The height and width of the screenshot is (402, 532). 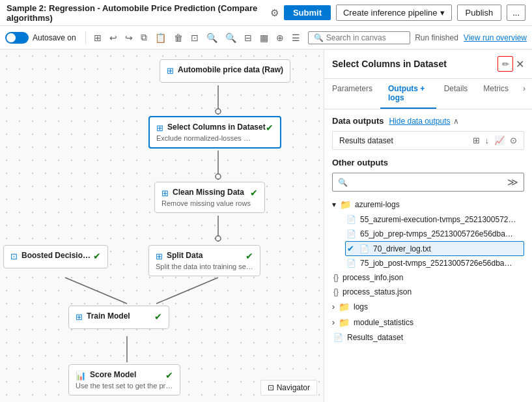 I want to click on chevron-right-stats-icon: ›, so click(x=333, y=323).